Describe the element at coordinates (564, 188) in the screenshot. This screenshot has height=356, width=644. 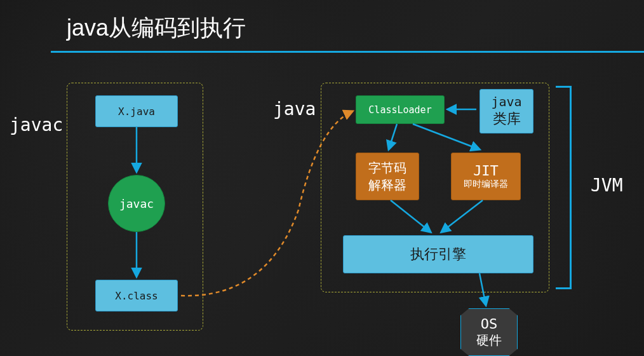
I see `jvm-bracket` at that location.